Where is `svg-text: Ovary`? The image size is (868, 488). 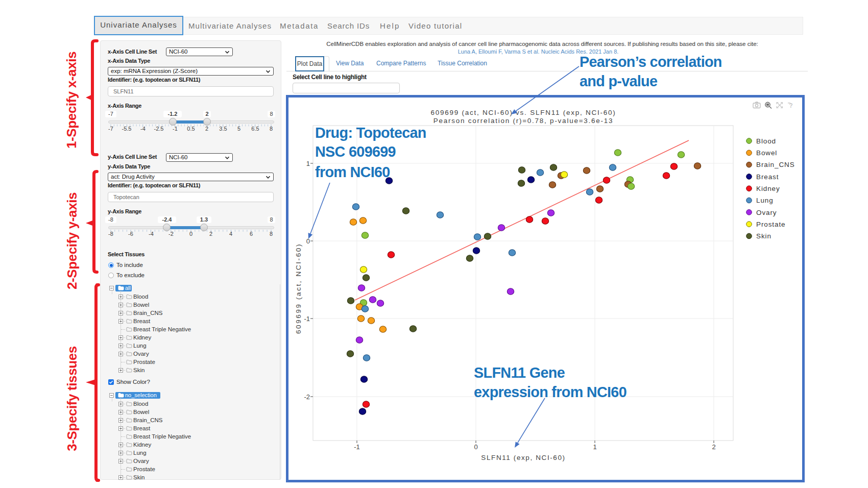
svg-text: Ovary is located at coordinates (767, 212).